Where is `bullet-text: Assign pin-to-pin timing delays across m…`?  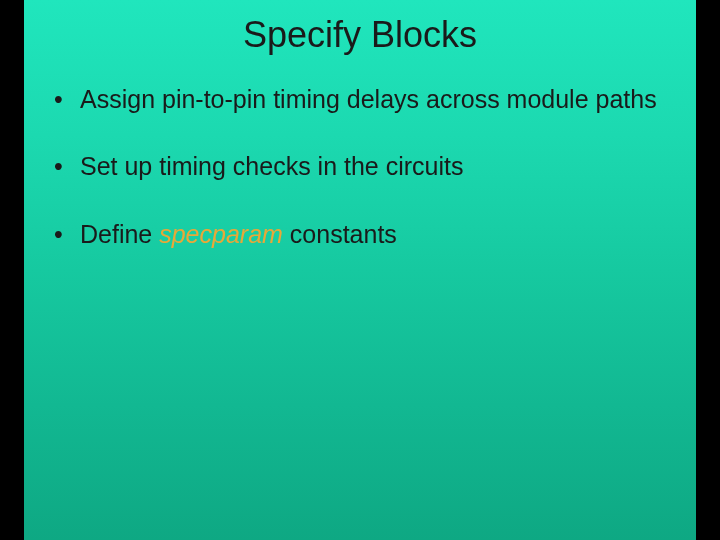
bullet-text: Assign pin-to-pin timing delays across m… is located at coordinates (368, 99).